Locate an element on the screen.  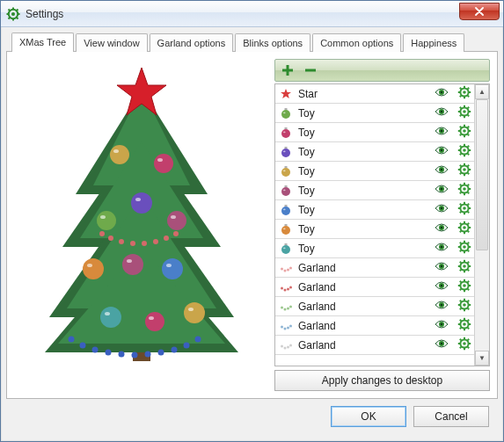
tab-view-window: View window is located at coordinates (111, 42).